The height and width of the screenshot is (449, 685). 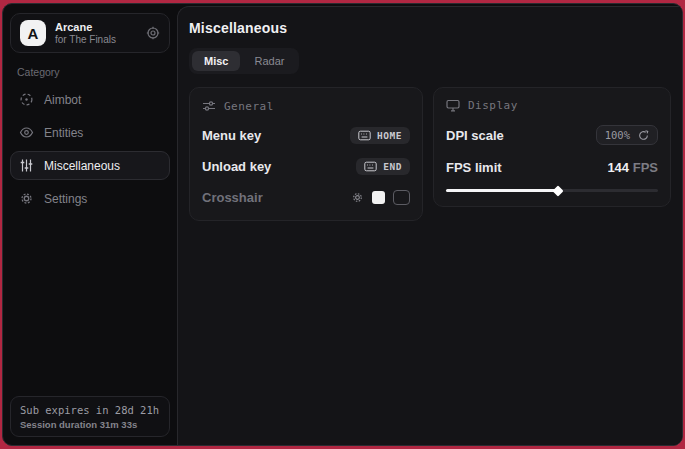 What do you see at coordinates (618, 168) in the screenshot?
I see `fps-number: 144` at bounding box center [618, 168].